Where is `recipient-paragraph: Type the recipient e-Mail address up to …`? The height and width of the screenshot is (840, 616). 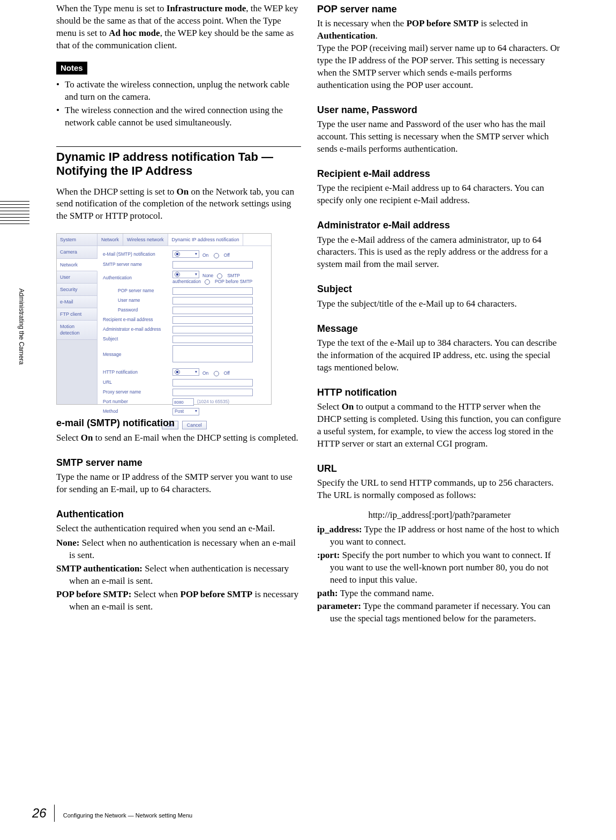 recipient-paragraph: Type the recipient e-Mail address up to … is located at coordinates (439, 195).